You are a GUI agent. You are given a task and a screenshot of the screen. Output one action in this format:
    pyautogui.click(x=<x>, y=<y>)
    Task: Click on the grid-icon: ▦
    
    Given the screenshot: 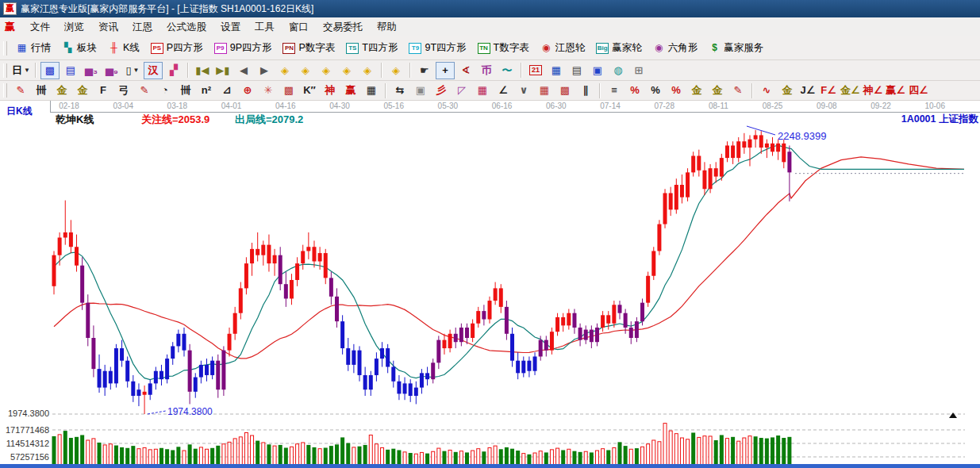 What is the action you would take?
    pyautogui.click(x=544, y=90)
    